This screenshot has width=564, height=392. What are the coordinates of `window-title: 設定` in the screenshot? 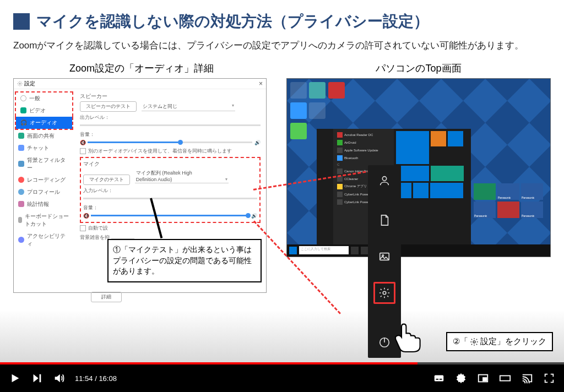 It's located at (30, 84).